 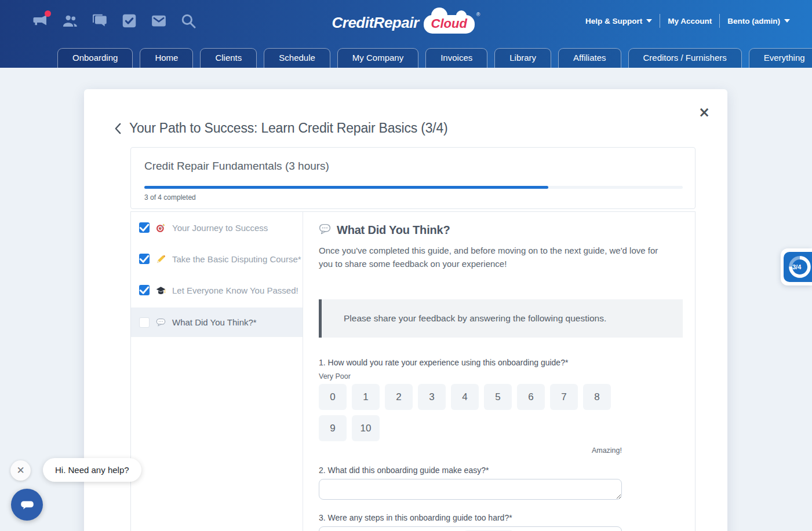 I want to click on top-navigation-bar: CreditRepair Cloud ® Help & Support My A…, so click(x=406, y=34).